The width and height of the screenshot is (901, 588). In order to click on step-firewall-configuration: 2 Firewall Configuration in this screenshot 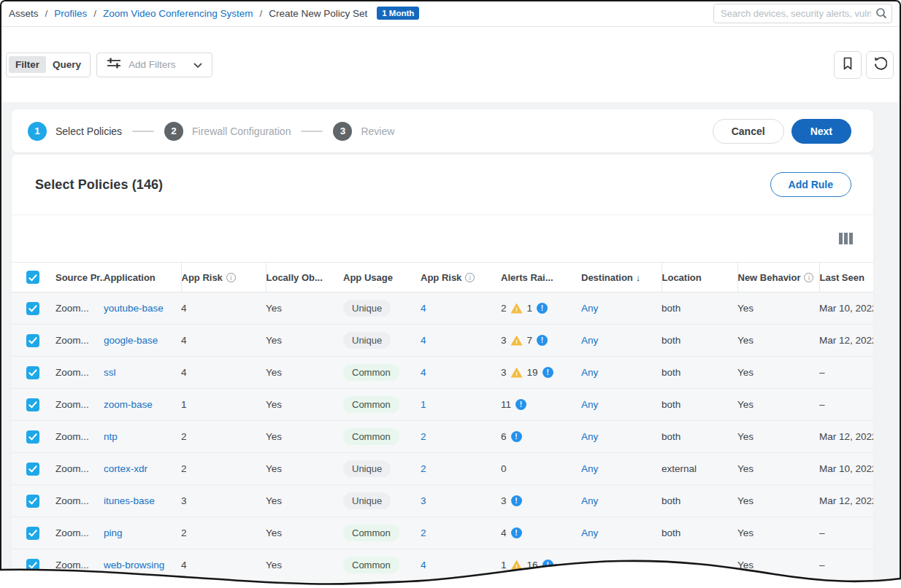, I will do `click(228, 131)`.